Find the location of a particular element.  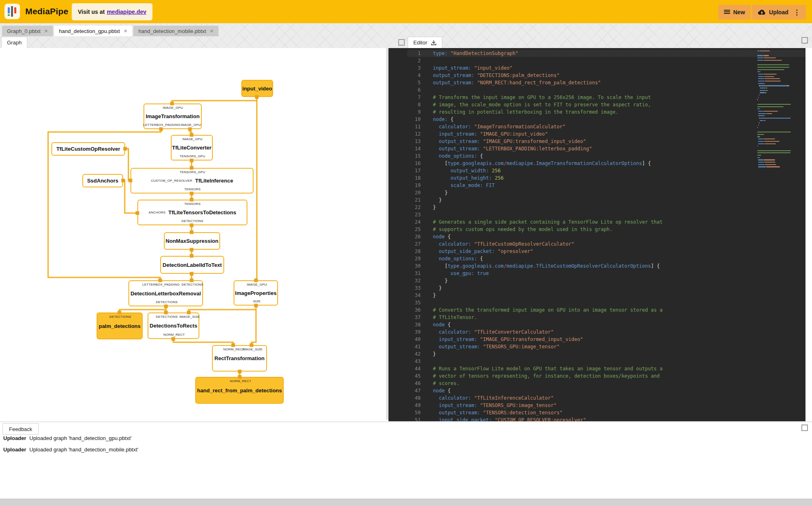

line-number: 22 is located at coordinates (404, 207).